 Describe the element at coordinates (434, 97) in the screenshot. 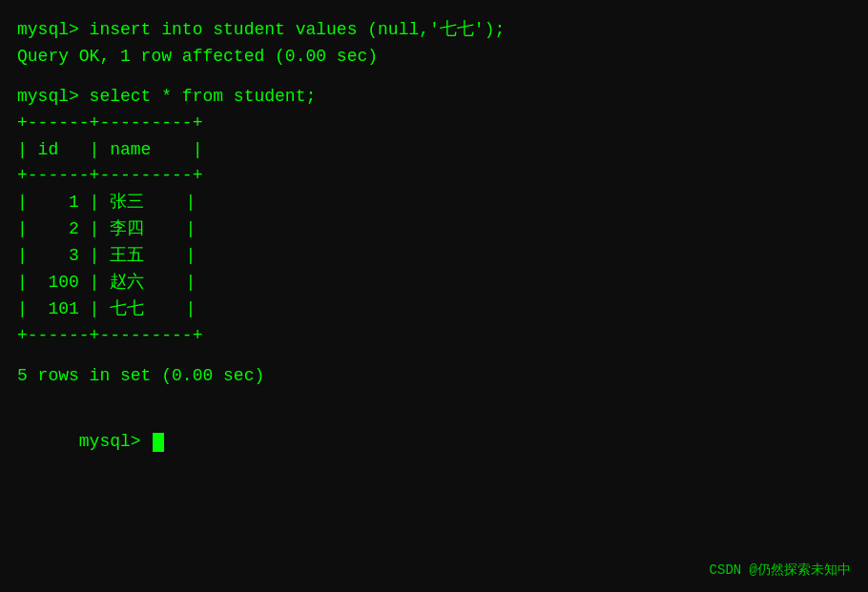

I see `select-command-line: mysql> select * from student;` at that location.